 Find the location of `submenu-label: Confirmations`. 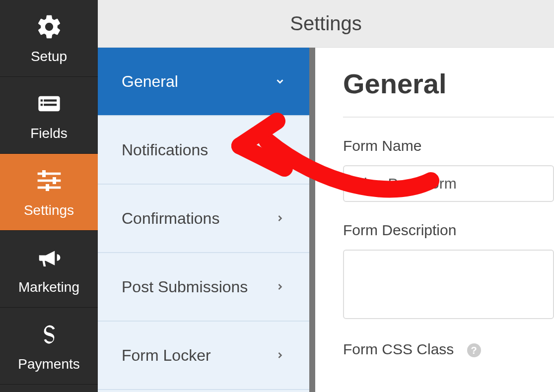

submenu-label: Confirmations is located at coordinates (171, 218).